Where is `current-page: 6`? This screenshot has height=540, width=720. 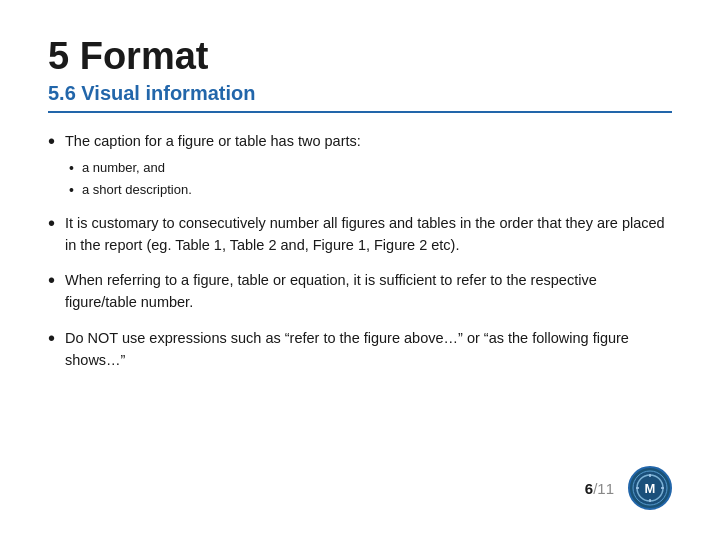 current-page: 6 is located at coordinates (589, 488).